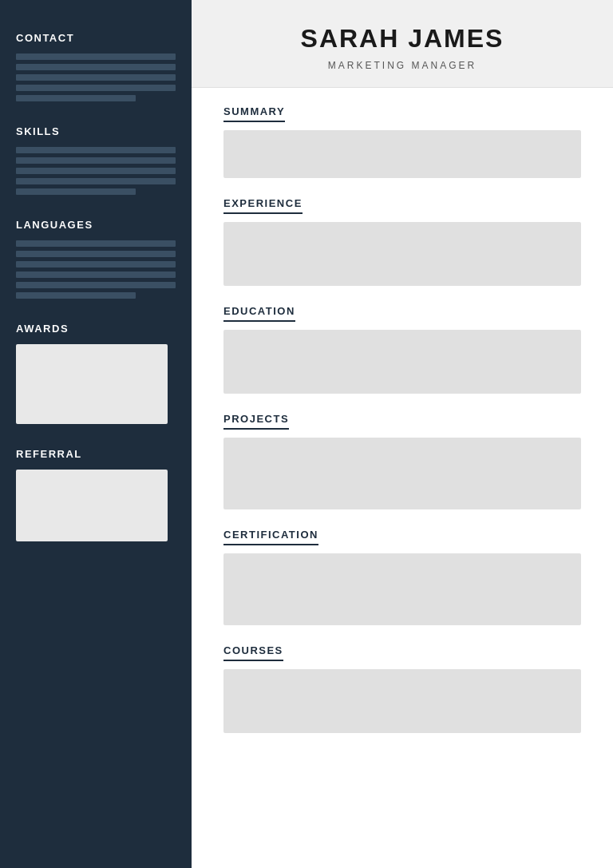  I want to click on summary-heading: SUMMARY, so click(254, 113).